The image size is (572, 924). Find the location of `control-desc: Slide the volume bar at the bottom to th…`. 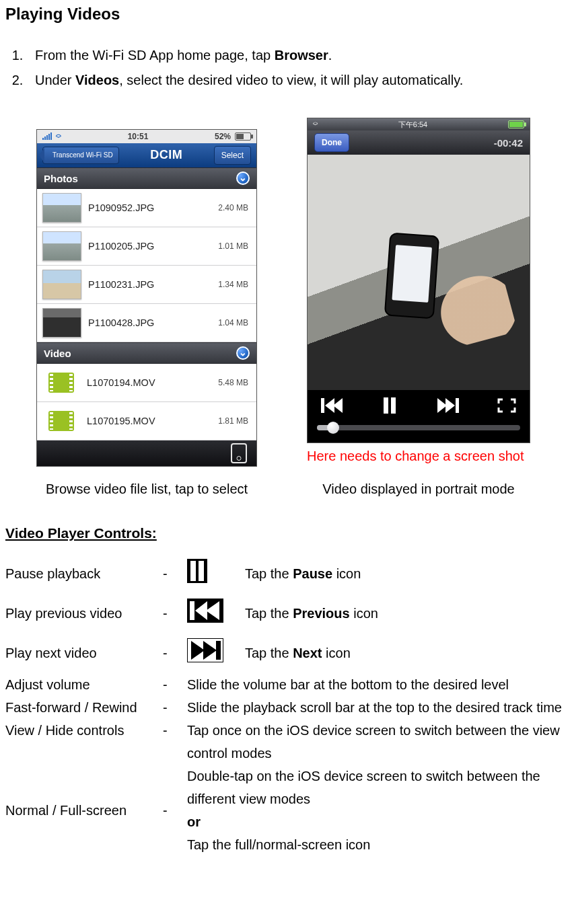

control-desc: Slide the volume bar at the bottom to th… is located at coordinates (377, 685).